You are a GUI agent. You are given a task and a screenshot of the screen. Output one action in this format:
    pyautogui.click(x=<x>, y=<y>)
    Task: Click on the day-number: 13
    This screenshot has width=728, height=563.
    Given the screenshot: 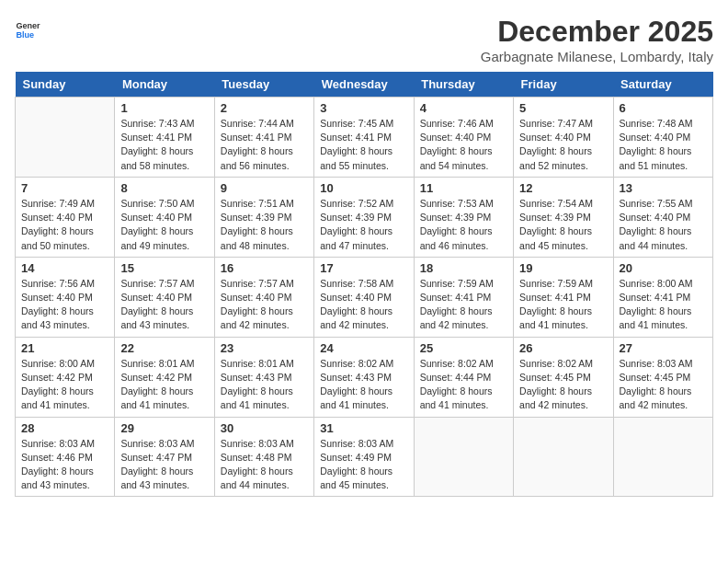 What is the action you would take?
    pyautogui.click(x=664, y=188)
    